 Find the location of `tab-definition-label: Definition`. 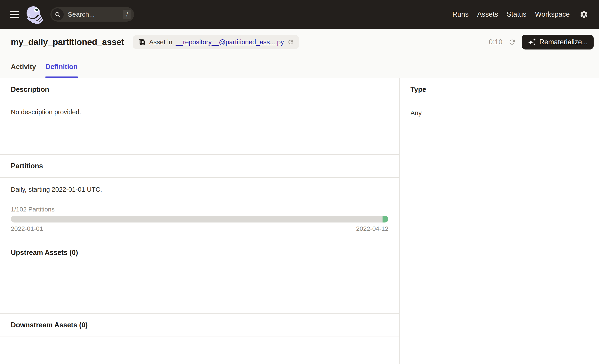

tab-definition-label: Definition is located at coordinates (62, 67).